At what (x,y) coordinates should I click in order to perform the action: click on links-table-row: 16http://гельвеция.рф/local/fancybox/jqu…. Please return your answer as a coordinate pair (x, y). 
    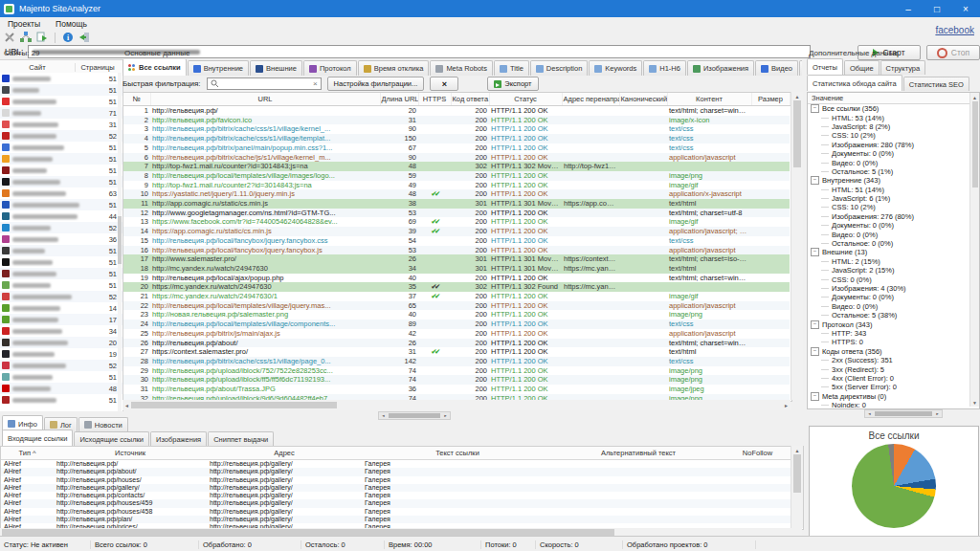
    Looking at the image, I should click on (457, 251).